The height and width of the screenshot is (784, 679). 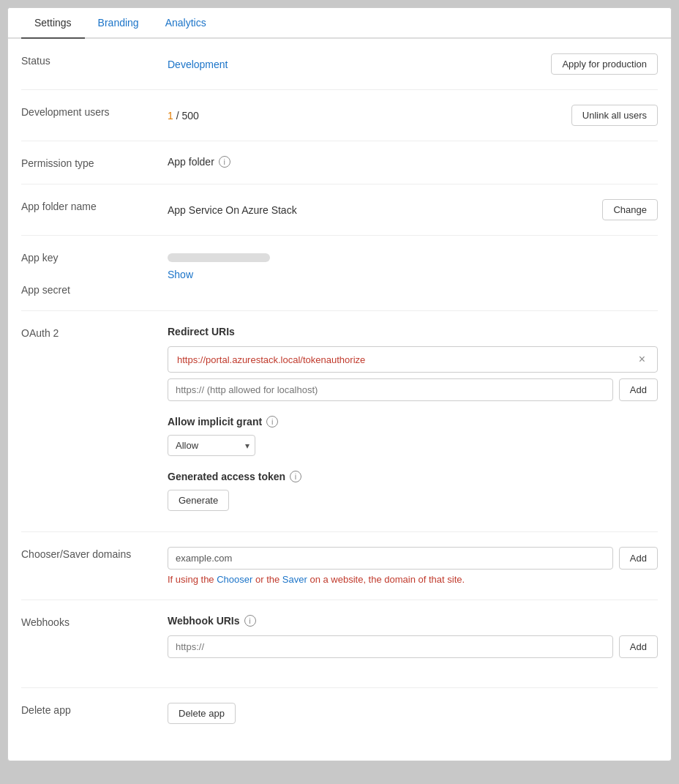 I want to click on change-app-folder-button: Change, so click(x=630, y=209).